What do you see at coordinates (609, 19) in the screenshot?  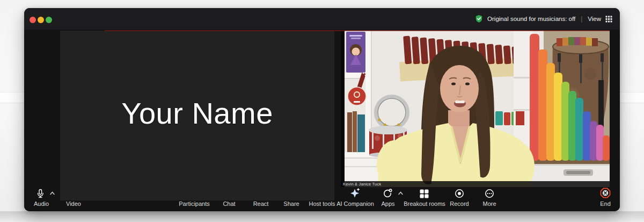 I see `grid-view-icon` at bounding box center [609, 19].